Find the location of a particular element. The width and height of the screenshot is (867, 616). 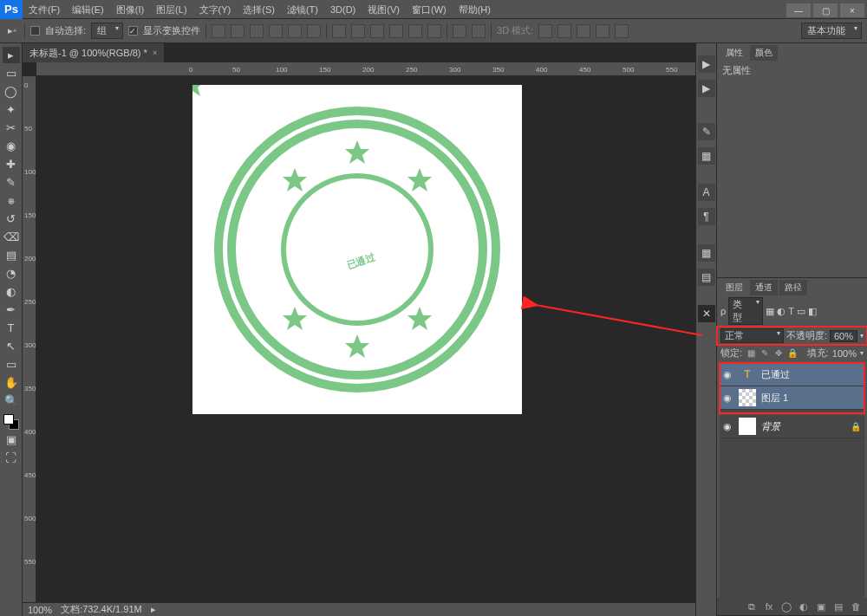

lock-pos-icon: ✥ is located at coordinates (779, 353).